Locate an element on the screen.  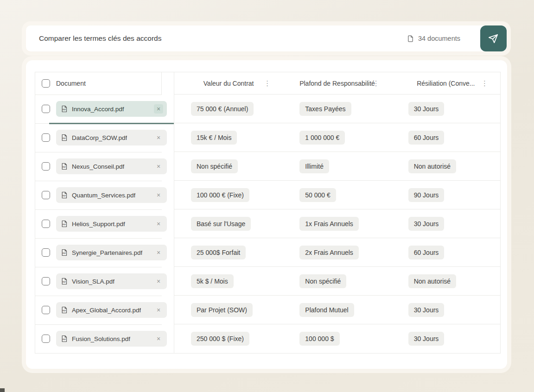
column-header-label: Plafond de Responsabilité is located at coordinates (337, 83).